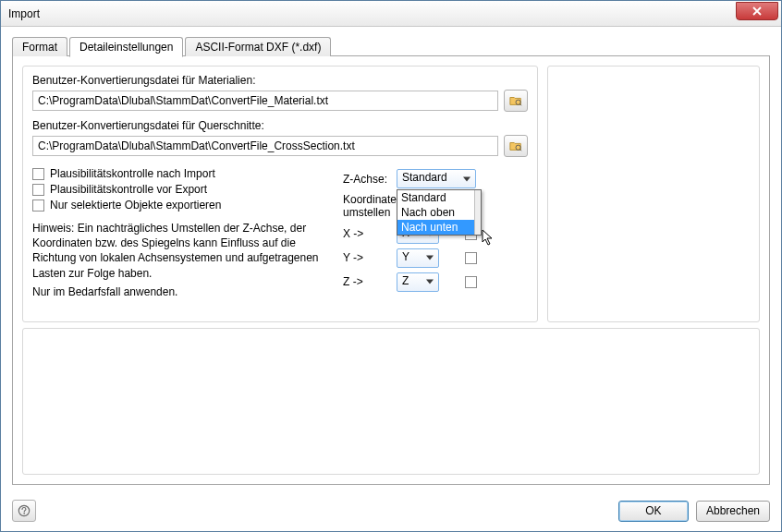 Image resolution: width=782 pixels, height=532 pixels. I want to click on tab-detail-settings: Detaileinstellungen, so click(126, 47).